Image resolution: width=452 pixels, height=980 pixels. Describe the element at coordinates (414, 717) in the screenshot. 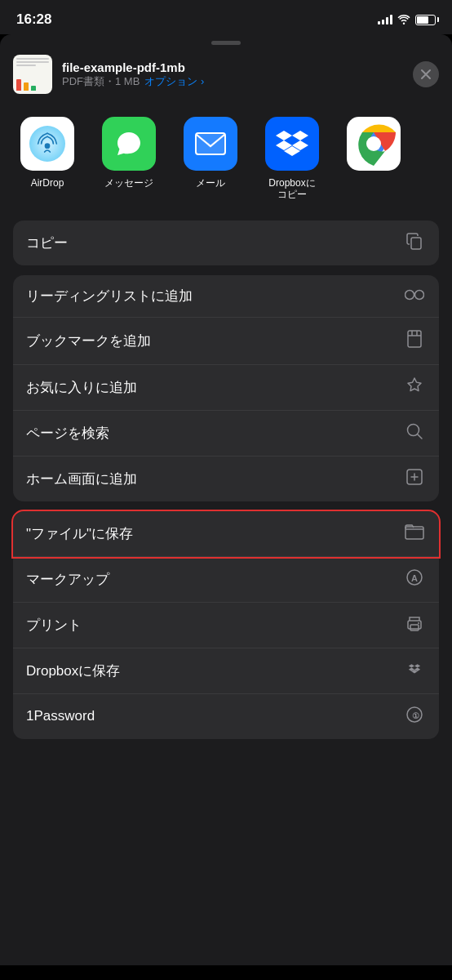

I see `1password-icon: ①` at that location.